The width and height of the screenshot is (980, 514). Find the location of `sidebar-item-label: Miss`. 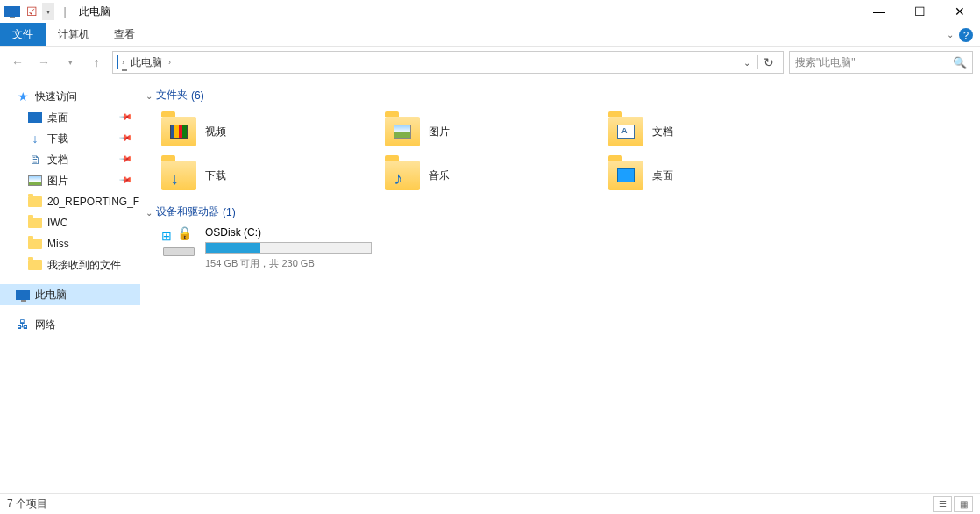

sidebar-item-label: Miss is located at coordinates (58, 244).